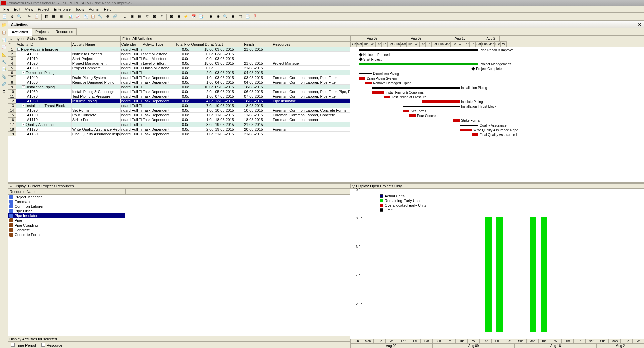  I want to click on table-row: 12A1080Insulate Pipingndard Full TimeTas…, so click(179, 101).